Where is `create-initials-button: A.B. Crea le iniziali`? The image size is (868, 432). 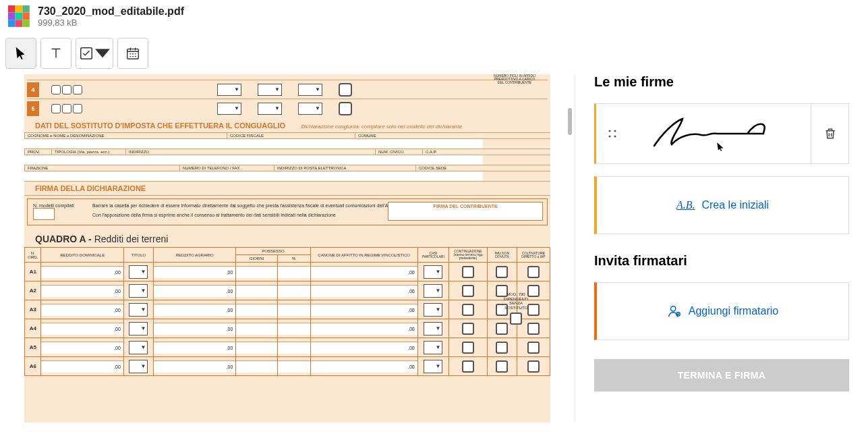 create-initials-button: A.B. Crea le iniziali is located at coordinates (722, 205).